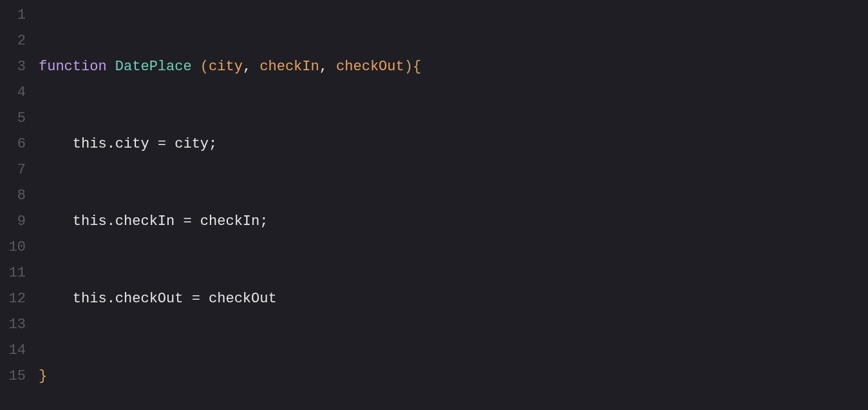 Image resolution: width=868 pixels, height=410 pixels. What do you see at coordinates (13, 376) in the screenshot?
I see `line-number: 15` at bounding box center [13, 376].